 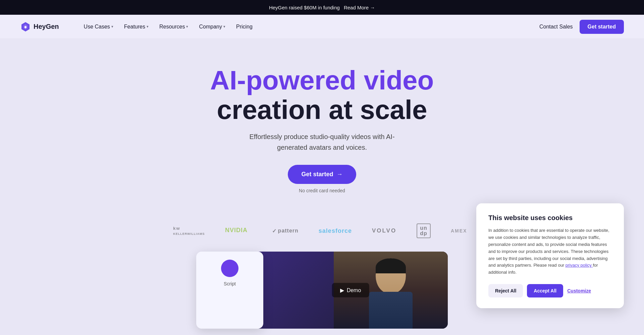 What do you see at coordinates (97, 27) in the screenshot?
I see `nav-label-use-cases: Use Cases` at bounding box center [97, 27].